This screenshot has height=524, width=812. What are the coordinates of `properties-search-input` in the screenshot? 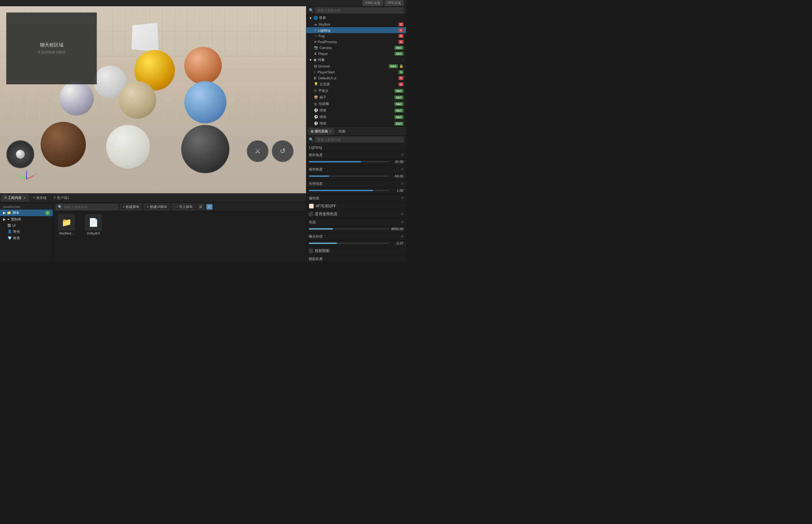 It's located at (359, 140).